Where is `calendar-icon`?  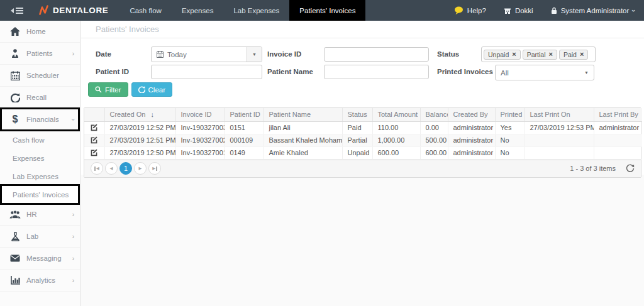 calendar-icon is located at coordinates (160, 54).